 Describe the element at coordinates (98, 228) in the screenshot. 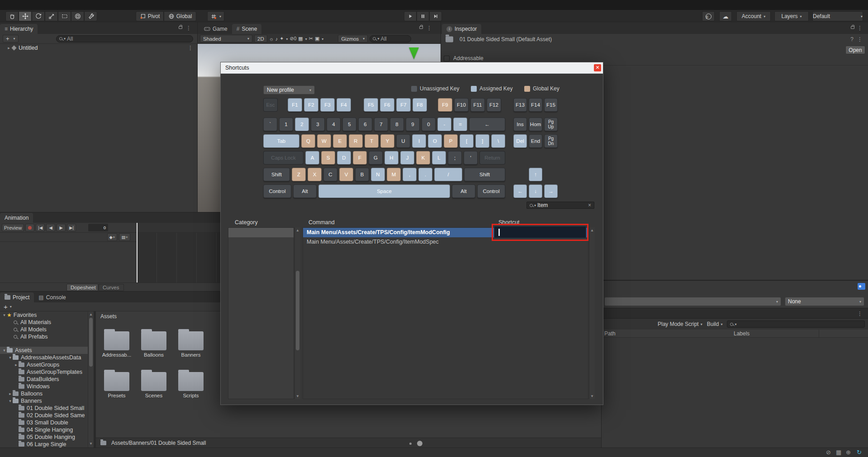

I see `frame-field: 0` at that location.